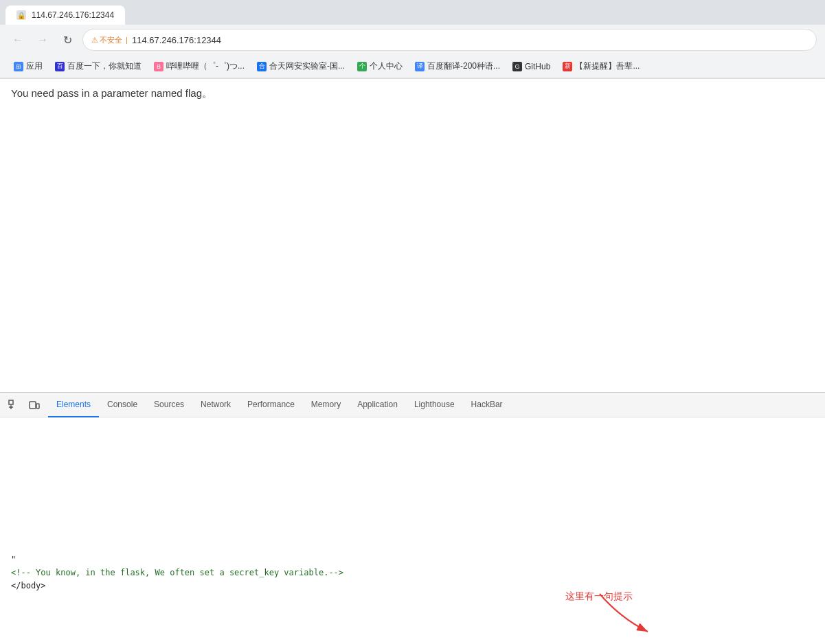  Describe the element at coordinates (169, 404) in the screenshot. I see `tab-sources-label: Sources` at that location.